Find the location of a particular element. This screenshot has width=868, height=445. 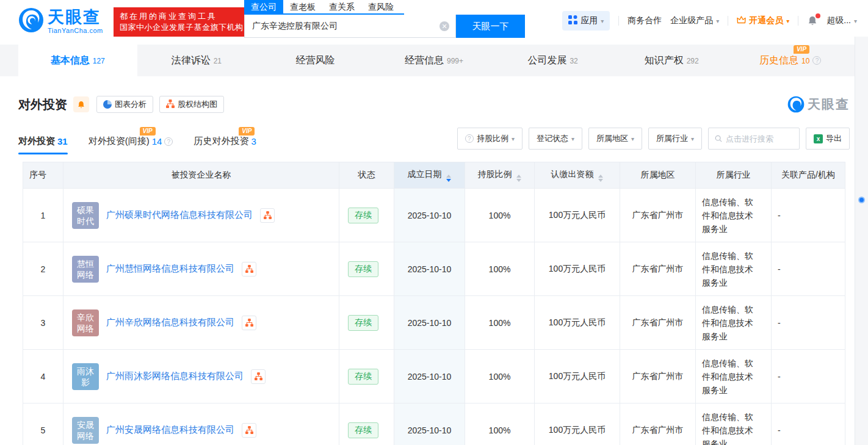

nav-enterprise-products: 企业级产品 ▾ is located at coordinates (695, 21).